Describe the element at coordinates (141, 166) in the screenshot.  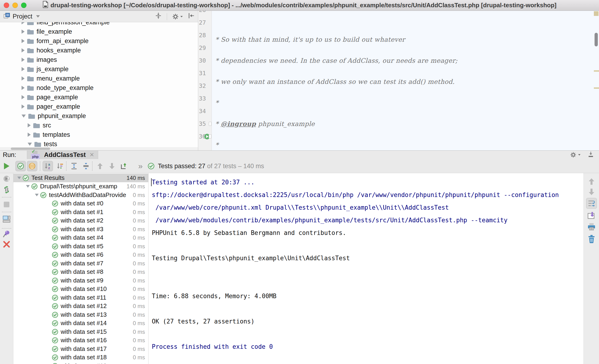
I see `chevron-double-right-icon: »` at that location.